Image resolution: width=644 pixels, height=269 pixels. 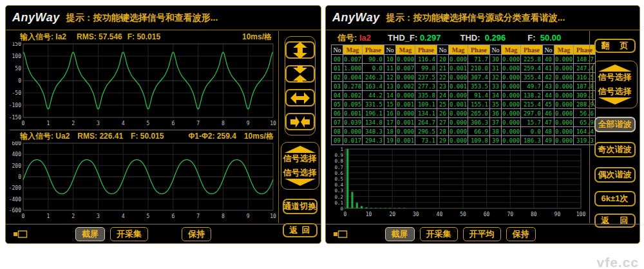 What do you see at coordinates (353, 95) in the screenshot?
I see `harmonic-mag: 0.002` at bounding box center [353, 95].